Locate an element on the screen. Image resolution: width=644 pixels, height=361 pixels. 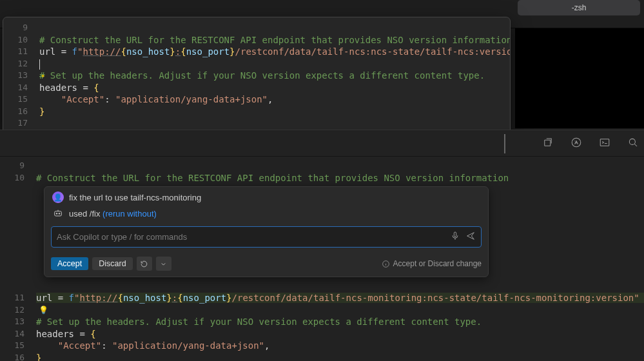
line-number: 17 is located at coordinates (21, 122).